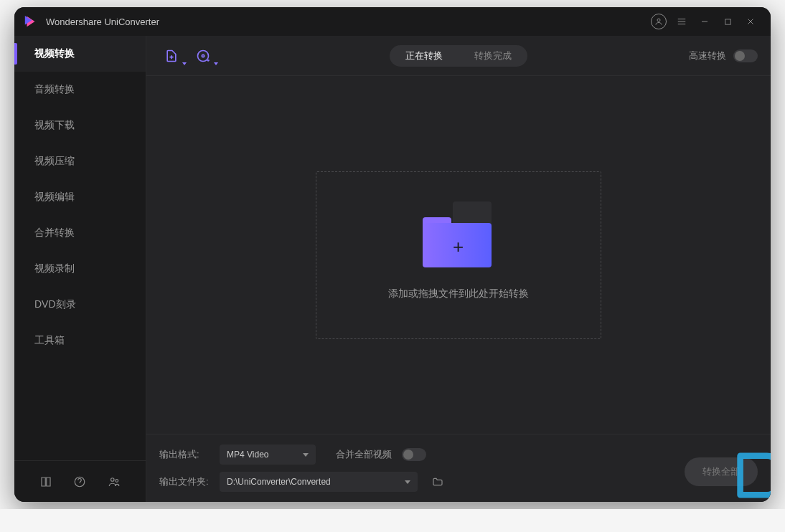  I want to click on output-format-row: 输出格式: MP4 Video 合并全部视频, so click(459, 455).